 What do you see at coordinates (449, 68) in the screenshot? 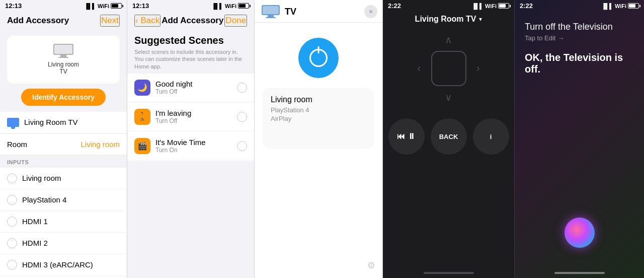
I see `nav-middle: ‹ ›` at bounding box center [449, 68].